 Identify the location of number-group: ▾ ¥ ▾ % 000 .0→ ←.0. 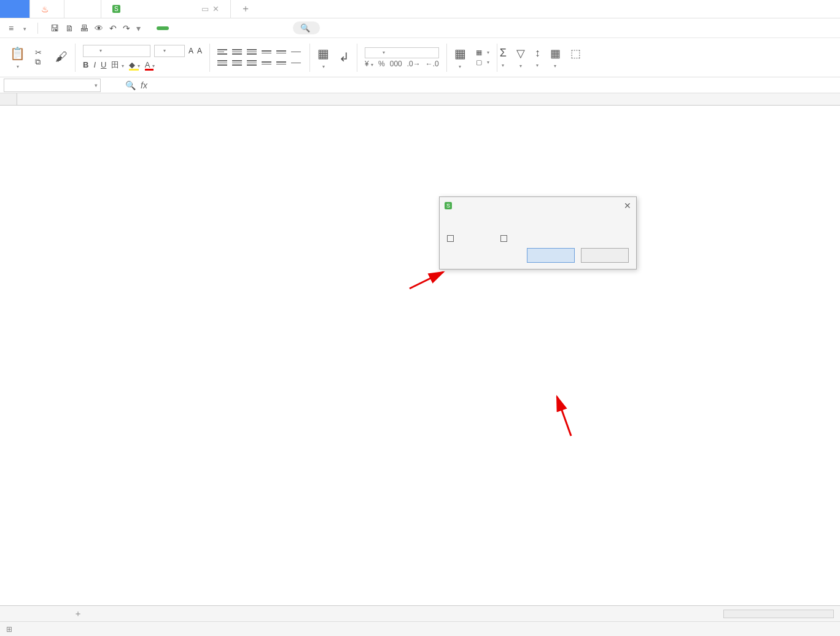
(402, 58).